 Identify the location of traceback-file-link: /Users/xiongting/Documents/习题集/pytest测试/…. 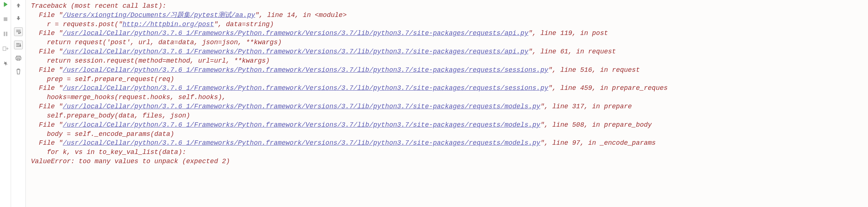
(159, 15).